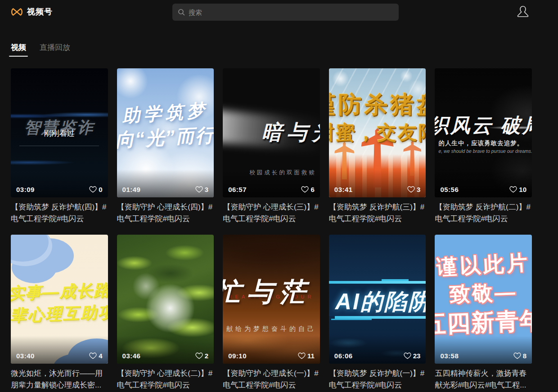 Image resolution: width=558 pixels, height=392 pixels. Describe the element at coordinates (271, 299) in the screenshot. I see `video-thumbnail: REALIZING YOUR 忙与茫 献给为梦想奋斗的自己 09:10 11` at that location.